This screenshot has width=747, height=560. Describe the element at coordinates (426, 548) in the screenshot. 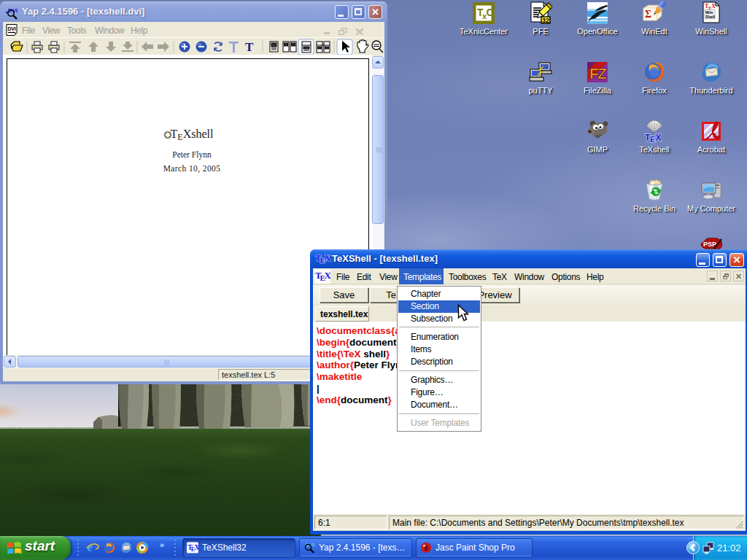

I see `svg-text: 8` at that location.